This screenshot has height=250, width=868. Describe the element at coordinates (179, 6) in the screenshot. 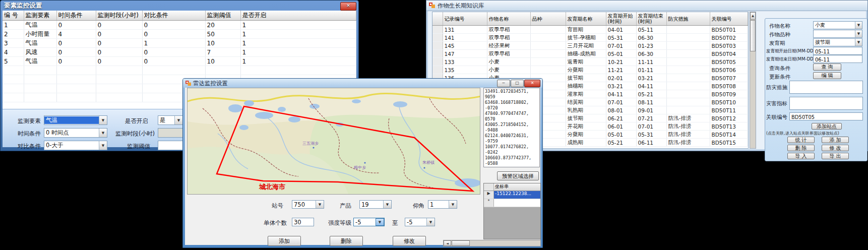

I see `element-window-titlebar: 要素监控设置 ✕` at that location.